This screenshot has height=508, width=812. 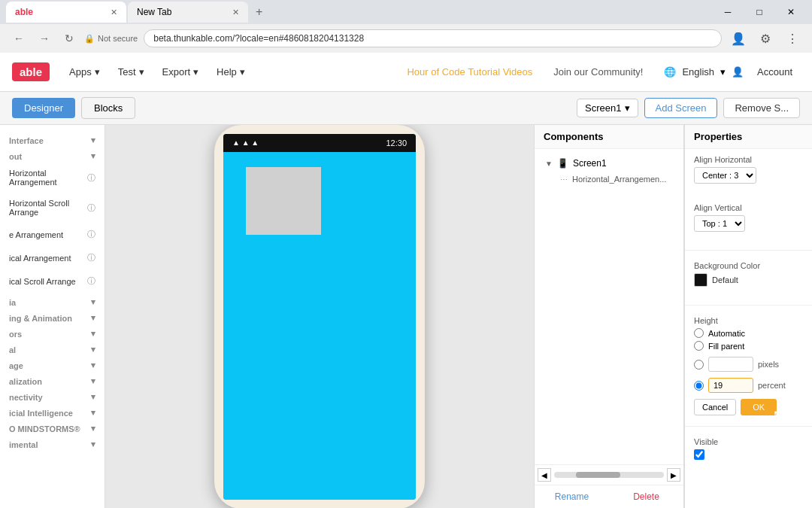 What do you see at coordinates (114, 12) in the screenshot?
I see `tab-close-icon: ✕` at bounding box center [114, 12].